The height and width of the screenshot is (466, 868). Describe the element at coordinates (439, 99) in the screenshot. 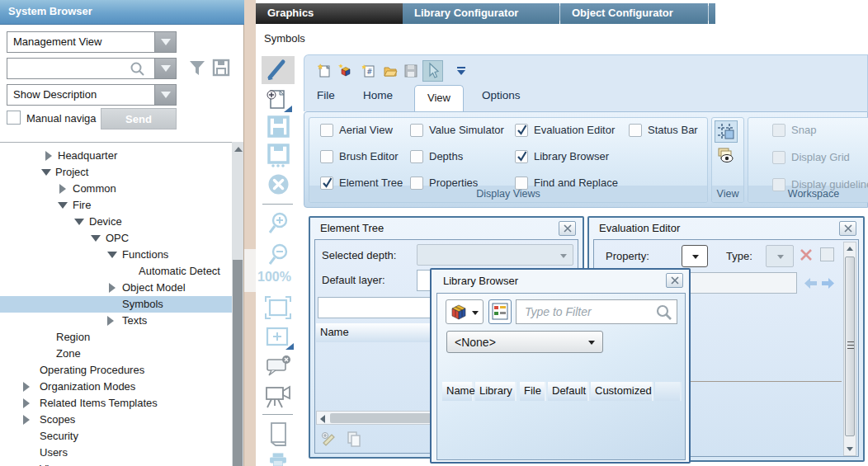

I see `ribbon-tab-view: View` at that location.